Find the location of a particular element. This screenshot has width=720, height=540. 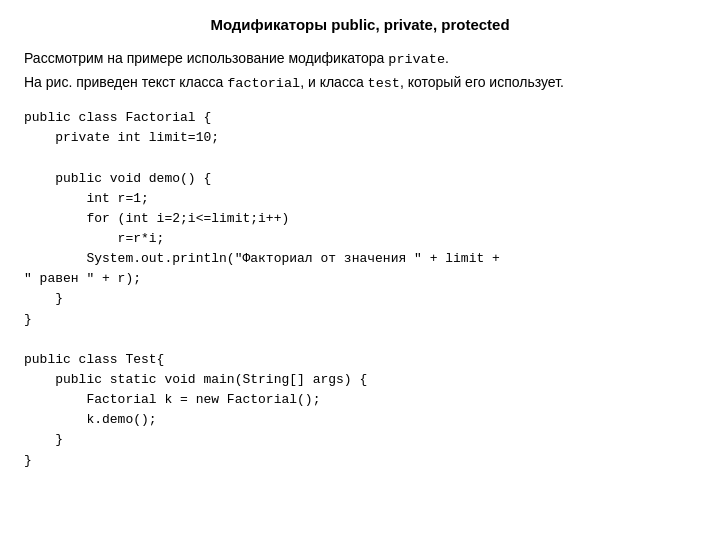

desc-text-1: Рассмотрим на примере использование моди… is located at coordinates (206, 58).